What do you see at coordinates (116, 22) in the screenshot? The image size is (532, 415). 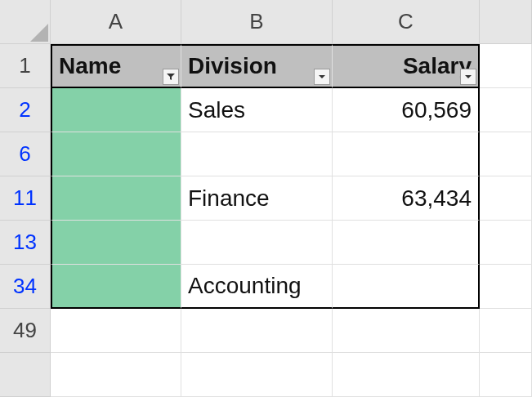 I see `col-header-A: A` at bounding box center [116, 22].